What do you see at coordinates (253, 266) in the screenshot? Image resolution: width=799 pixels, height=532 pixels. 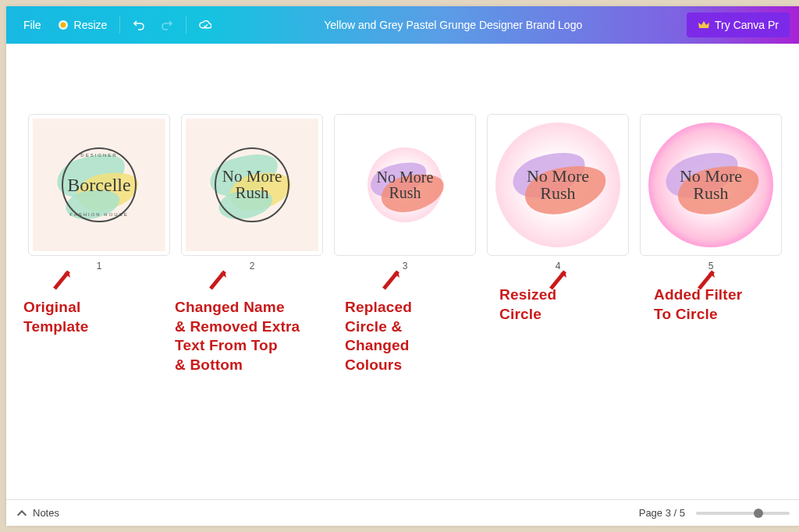 I see `thumbnail-number: 2` at bounding box center [253, 266].